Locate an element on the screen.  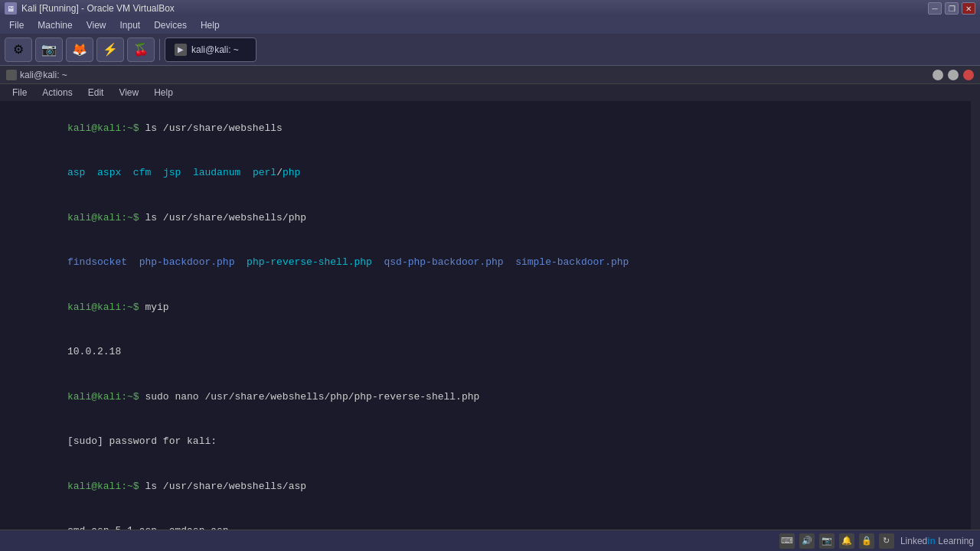
terminal-line-10: cmd-asp-5.1.asp cmdasp.asp is located at coordinates (485, 520).